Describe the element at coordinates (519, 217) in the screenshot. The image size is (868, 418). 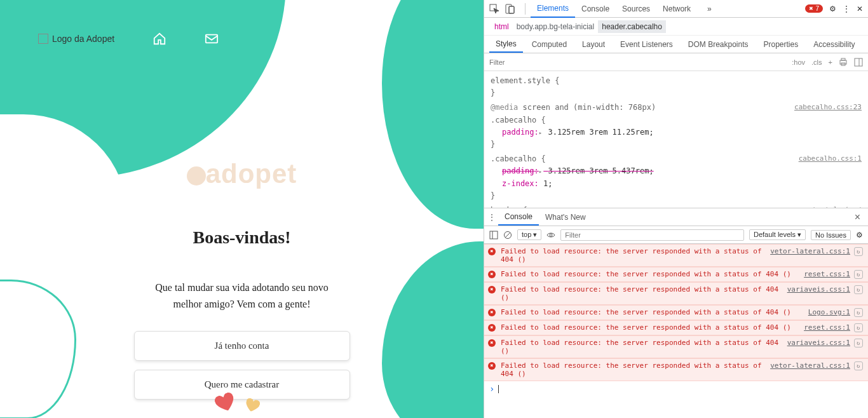
I see `drawer-tab-console: Console` at that location.